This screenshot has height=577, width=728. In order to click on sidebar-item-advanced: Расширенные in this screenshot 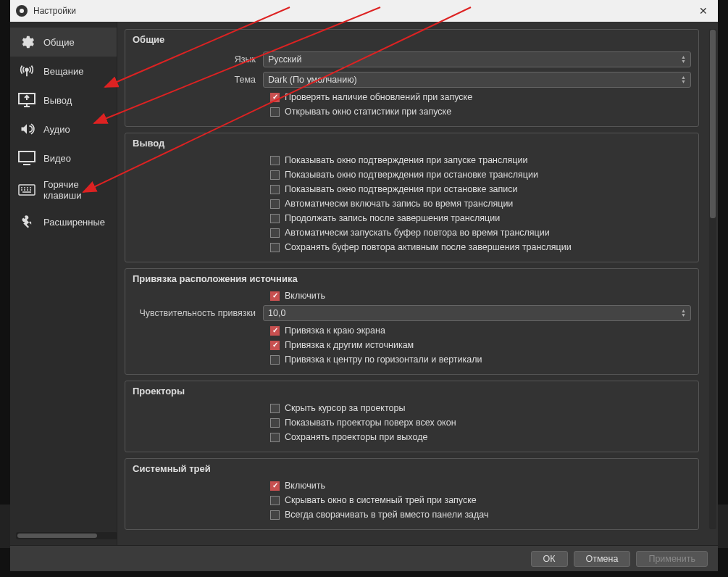, I will do `click(64, 222)`.